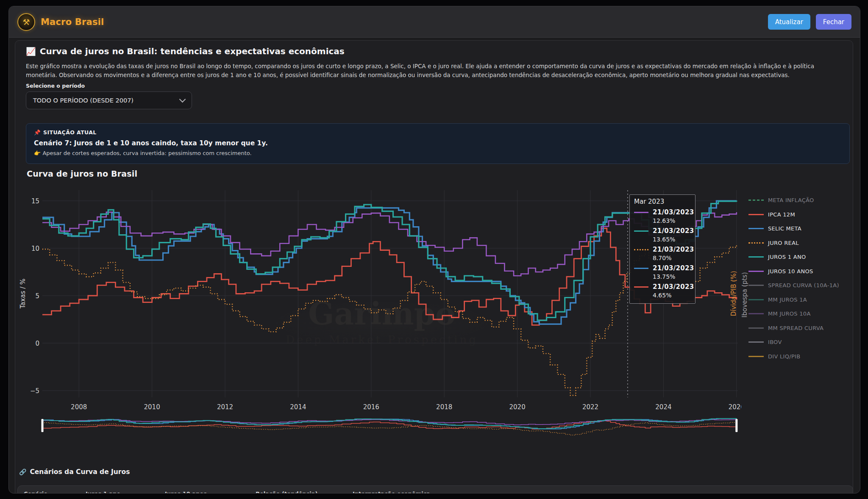  I want to click on close-button: Fechar, so click(834, 22).